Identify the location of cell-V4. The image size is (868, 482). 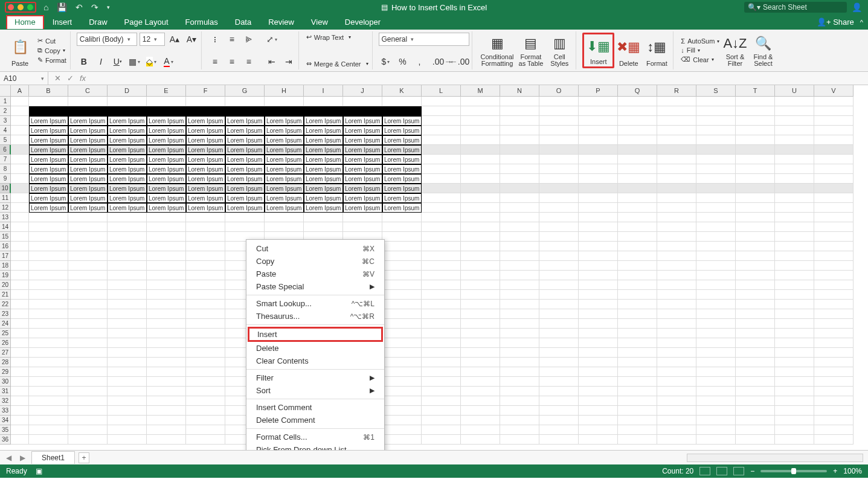
(834, 130).